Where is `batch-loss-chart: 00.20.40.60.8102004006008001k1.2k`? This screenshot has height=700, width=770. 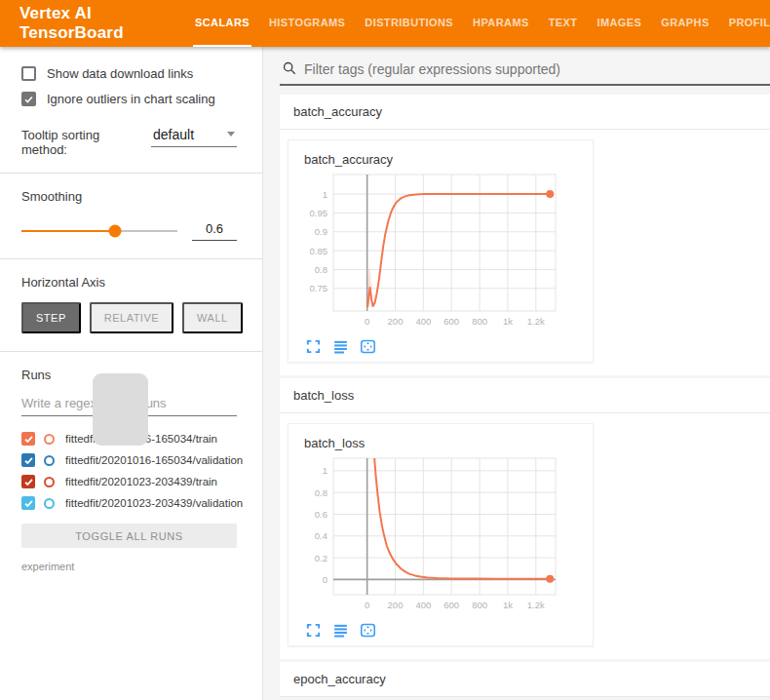
batch-loss-chart: 00.20.40.60.8102004006008001k1.2k is located at coordinates (441, 534).